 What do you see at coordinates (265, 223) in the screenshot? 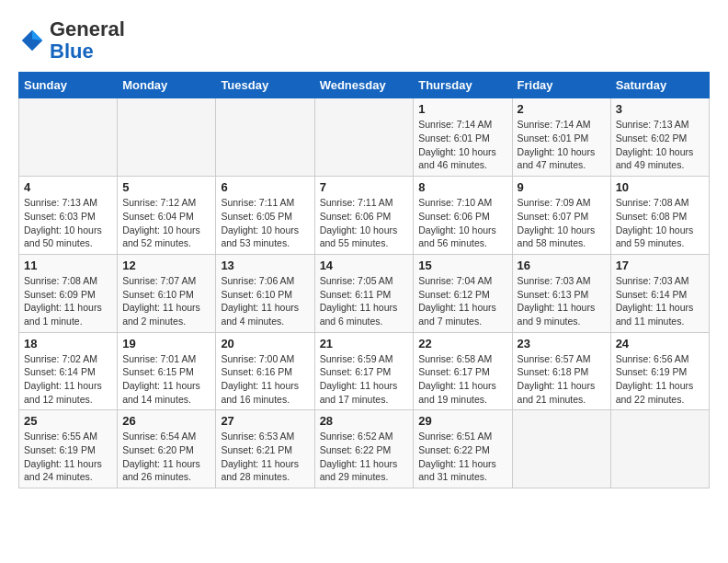
I see `day-detail: Sunrise: 7:11 AM Sunset: 6:05 PM Dayligh…` at bounding box center [265, 223].